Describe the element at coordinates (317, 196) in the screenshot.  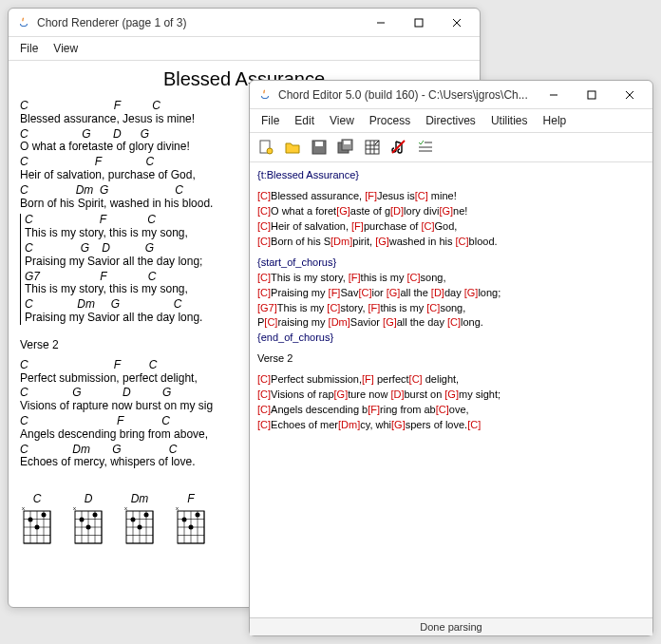
I see `lyric-token: Blessed assurance,` at that location.